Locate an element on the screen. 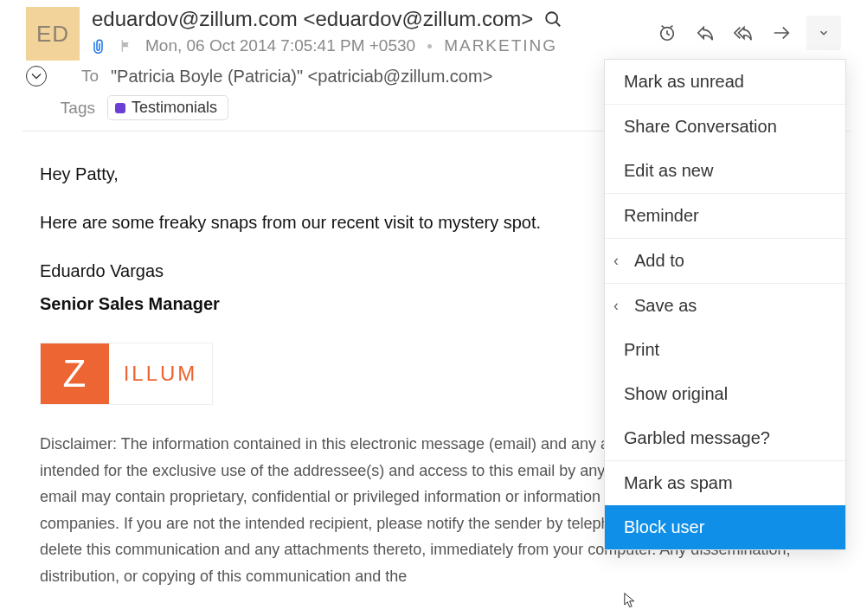  menu-block-user: Block user is located at coordinates (725, 528).